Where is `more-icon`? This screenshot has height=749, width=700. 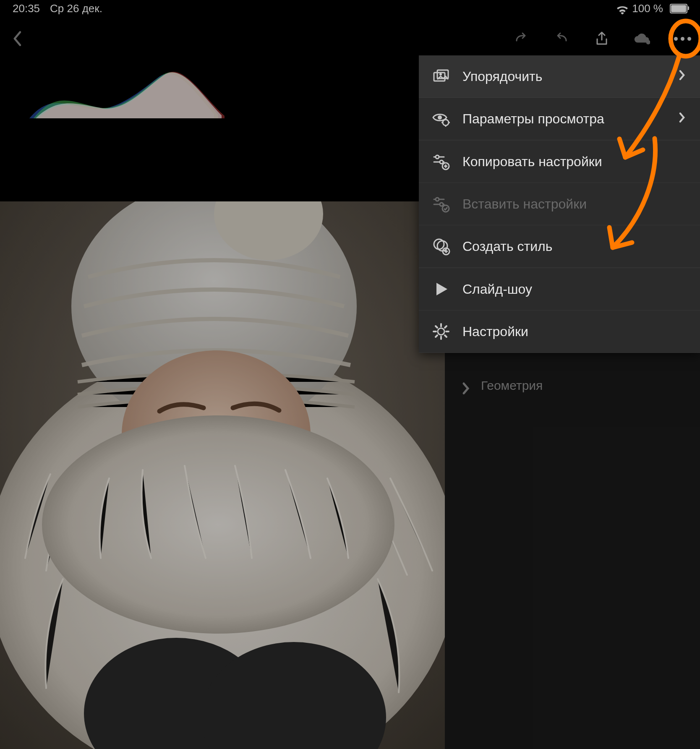
more-icon is located at coordinates (682, 39).